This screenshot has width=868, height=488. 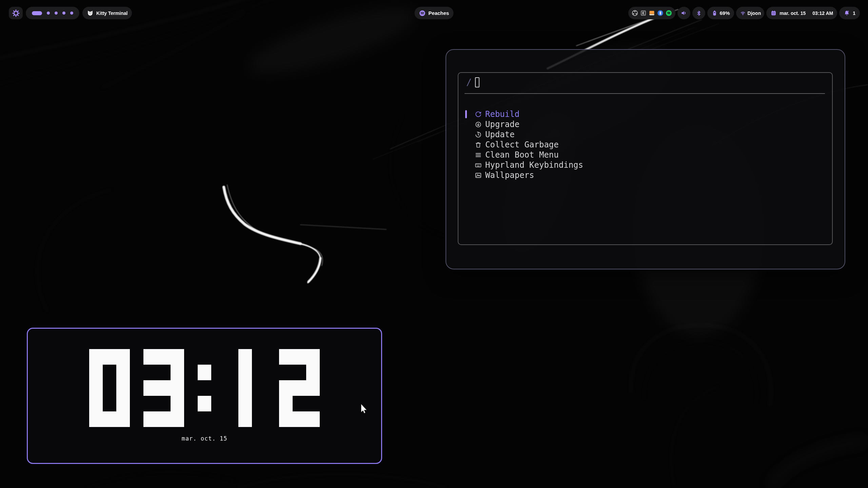 What do you see at coordinates (500, 135) in the screenshot?
I see `menu-item-label: Update` at bounding box center [500, 135].